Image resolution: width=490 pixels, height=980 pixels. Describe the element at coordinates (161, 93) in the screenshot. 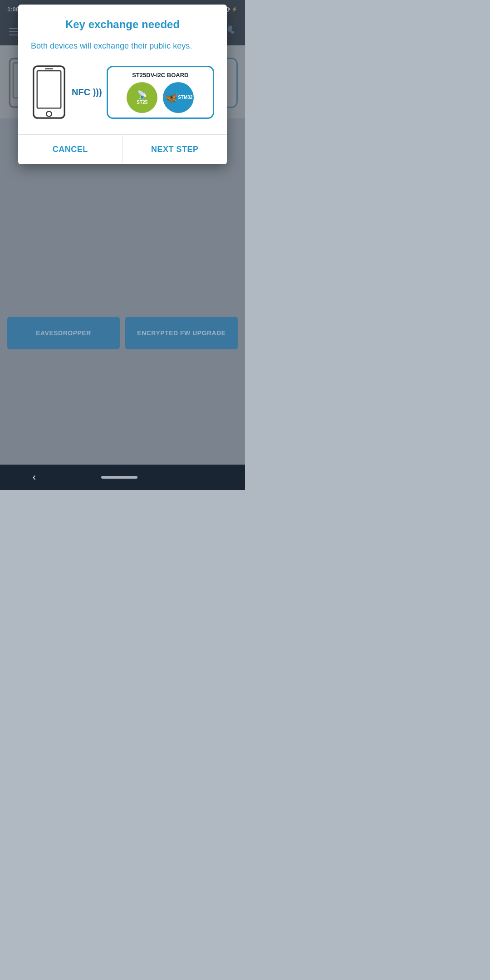

I see `modal-board-box: ST25DV-I2C BOARD 📡 ST25 🦋 STM32` at that location.